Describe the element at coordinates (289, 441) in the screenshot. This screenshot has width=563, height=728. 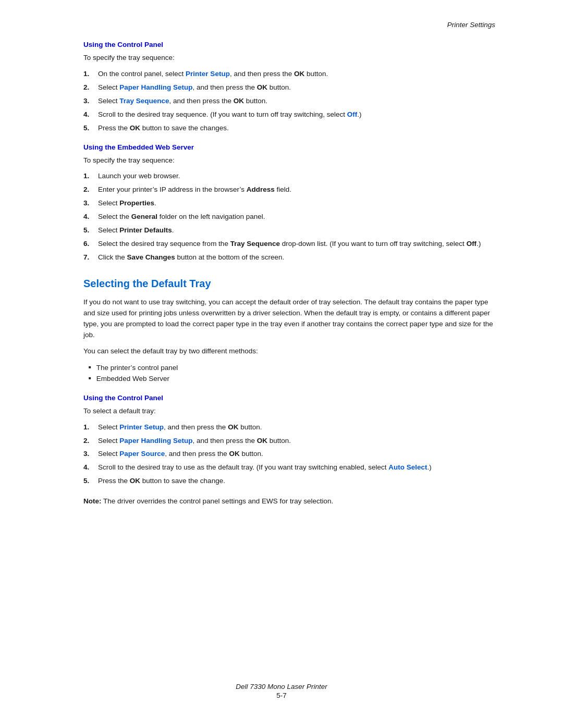
I see `step-dtcp-2: 2. Select Paper Handling Setup, and then…` at that location.